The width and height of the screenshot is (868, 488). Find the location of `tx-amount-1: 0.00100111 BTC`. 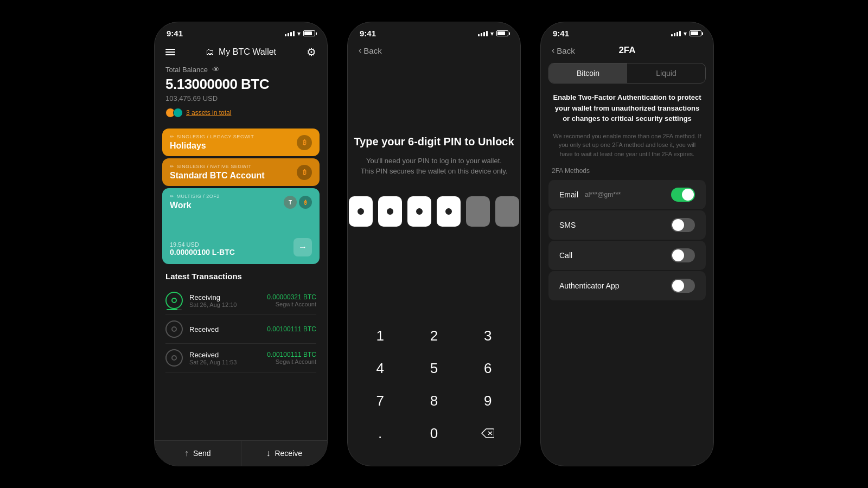

tx-amount-1: 0.00100111 BTC is located at coordinates (292, 329).